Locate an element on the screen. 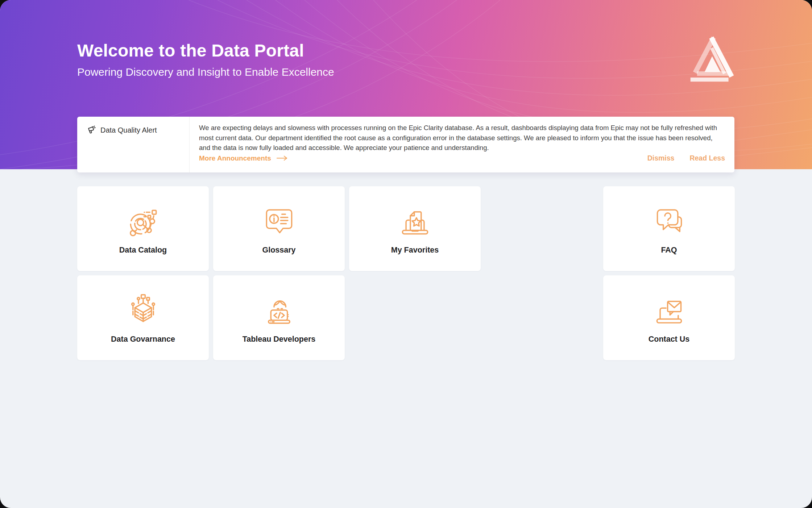  announcement-title: Data Quality Alert is located at coordinates (129, 130).